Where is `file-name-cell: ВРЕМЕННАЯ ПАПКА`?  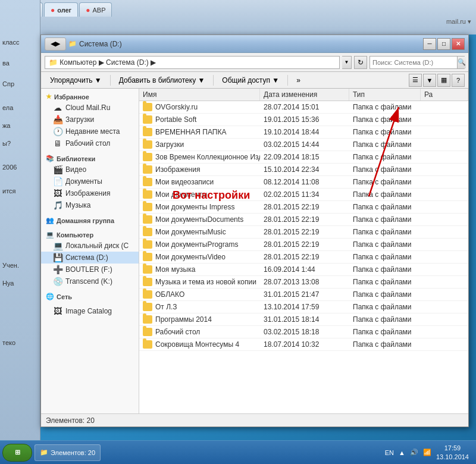
file-name-cell: ВРЕМЕННАЯ ПАПКА is located at coordinates (200, 132).